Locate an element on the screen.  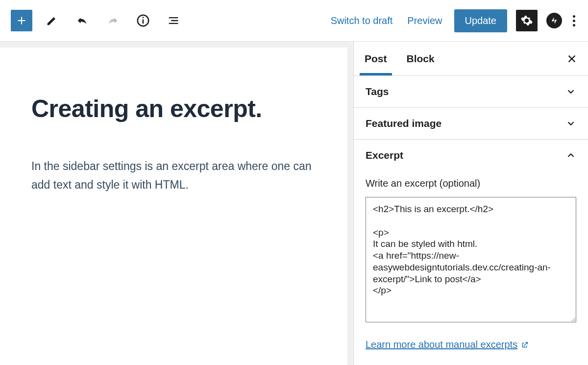
redo-button is located at coordinates (113, 21).